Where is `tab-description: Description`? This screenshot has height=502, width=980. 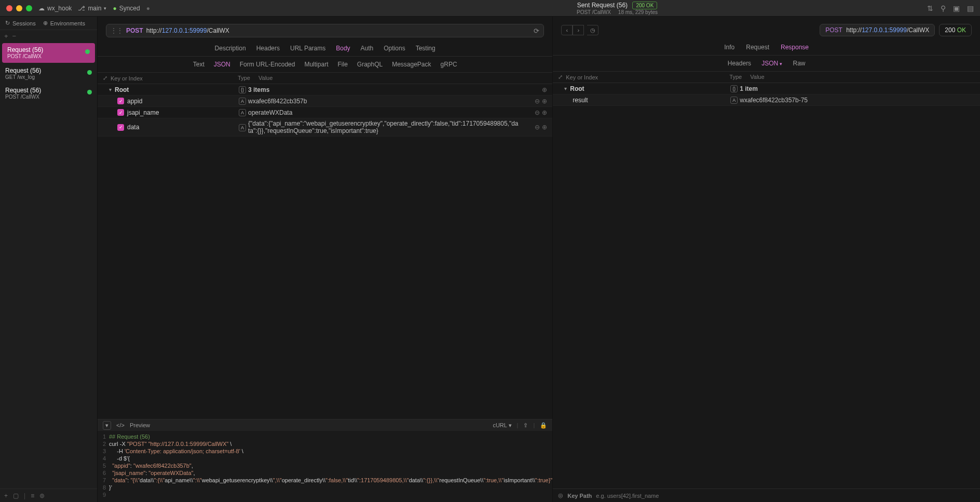
tab-description: Description is located at coordinates (230, 48).